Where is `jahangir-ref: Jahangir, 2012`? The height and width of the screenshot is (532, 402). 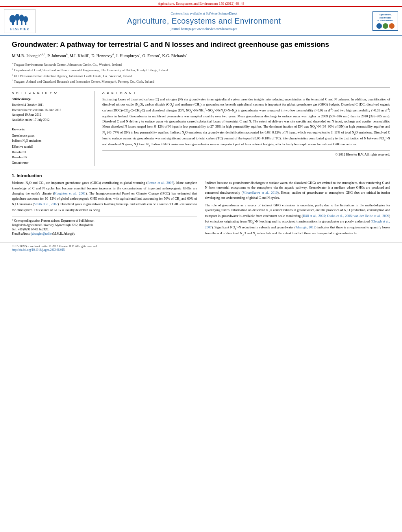 jahangir-ref: Jahangir, 2012 is located at coordinates (306, 227).